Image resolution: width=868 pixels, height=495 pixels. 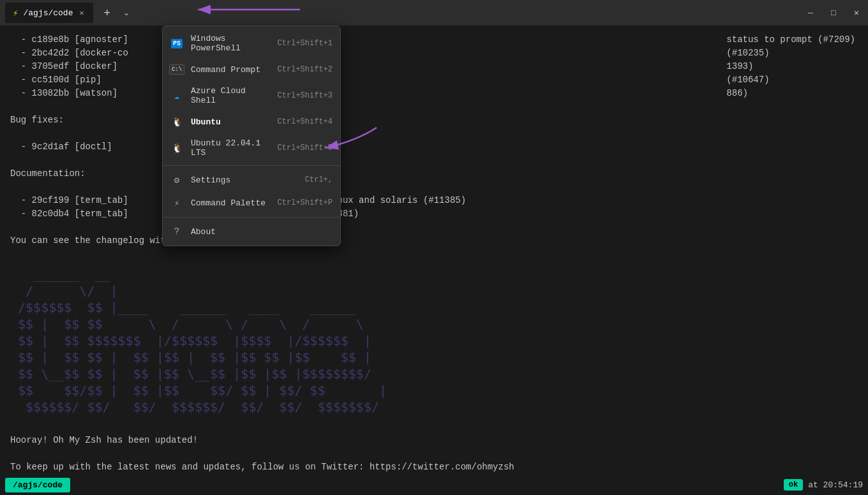 I want to click on terminal-line-11: Documentation:, so click(x=434, y=174).